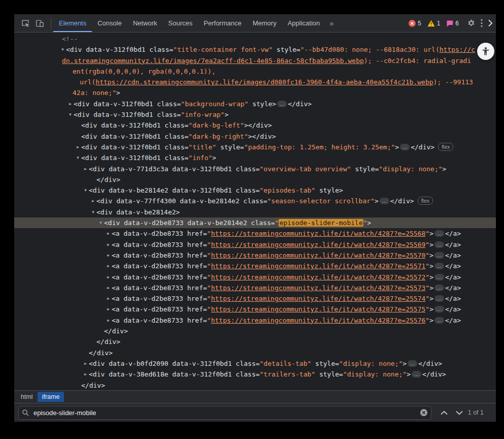 This screenshot has height=439, width=504. Describe the element at coordinates (255, 71) in the screenshot. I see `dom-tree-row: ent(rgba(0,0,0,0), rgba(0,0,0,0.1)),` at that location.